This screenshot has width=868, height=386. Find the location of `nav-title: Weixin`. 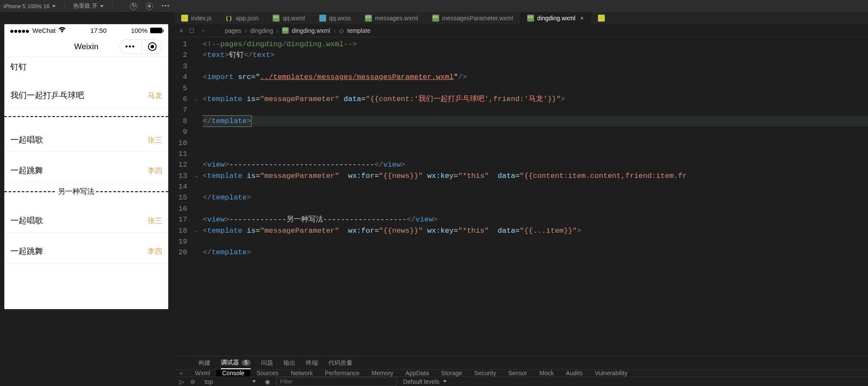

nav-title: Weixin is located at coordinates (86, 47).